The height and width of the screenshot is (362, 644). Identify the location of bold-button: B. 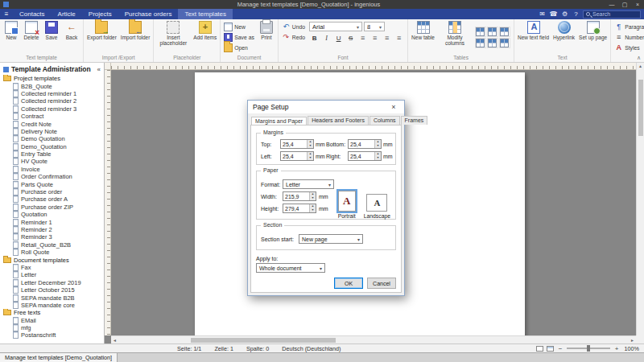
(314, 38).